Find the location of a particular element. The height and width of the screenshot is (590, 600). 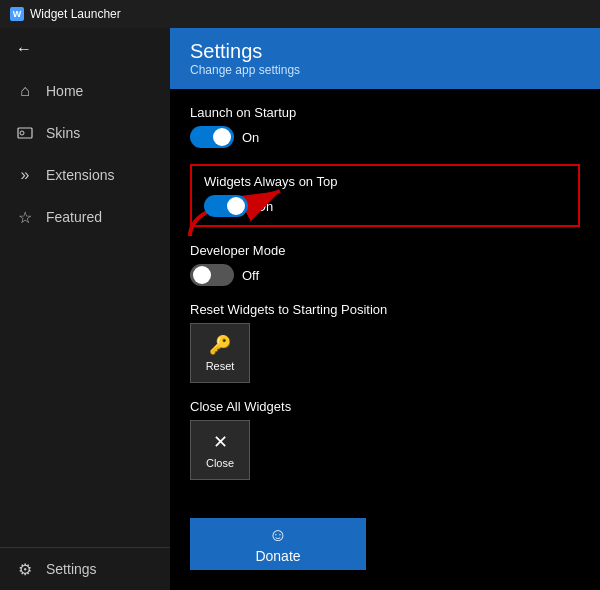

app-icon: W is located at coordinates (17, 14).